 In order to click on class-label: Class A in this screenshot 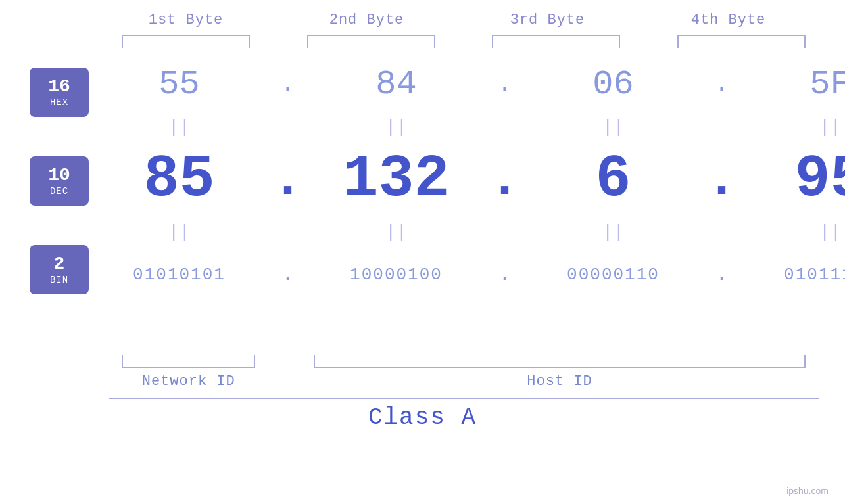, I will do `click(422, 418)`.